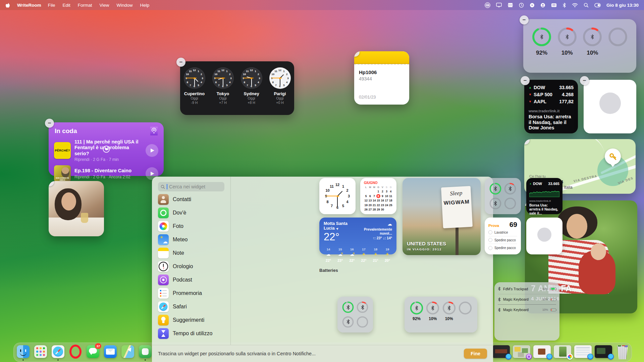  What do you see at coordinates (328, 254) in the screenshot?
I see `weather-condition-icon` at bounding box center [328, 254].